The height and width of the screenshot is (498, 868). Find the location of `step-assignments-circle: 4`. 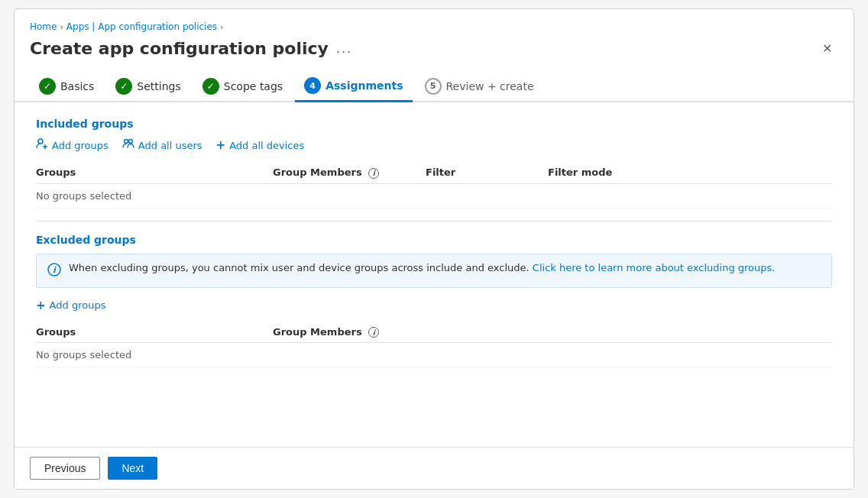

step-assignments-circle: 4 is located at coordinates (313, 86).